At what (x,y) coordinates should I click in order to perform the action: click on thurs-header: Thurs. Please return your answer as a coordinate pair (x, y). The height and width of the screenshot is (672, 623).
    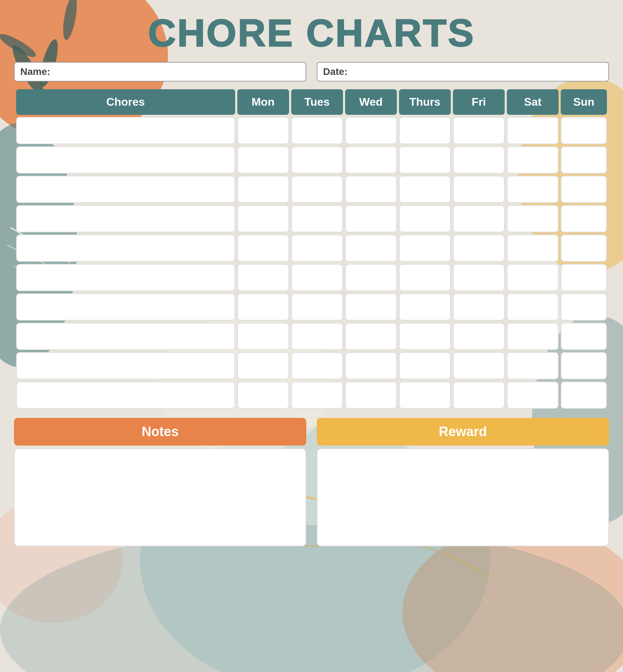
    Looking at the image, I should click on (425, 102).